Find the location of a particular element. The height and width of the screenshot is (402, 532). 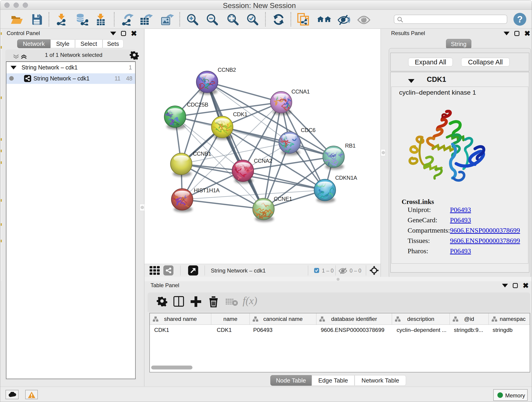

svg-text: CDC25B is located at coordinates (198, 105).